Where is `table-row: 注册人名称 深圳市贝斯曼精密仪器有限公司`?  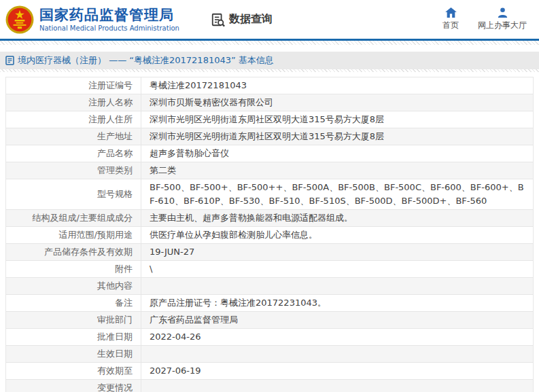
table-row: 注册人名称 深圳市贝斯曼精密仪器有限公司 is located at coordinates (270, 103).